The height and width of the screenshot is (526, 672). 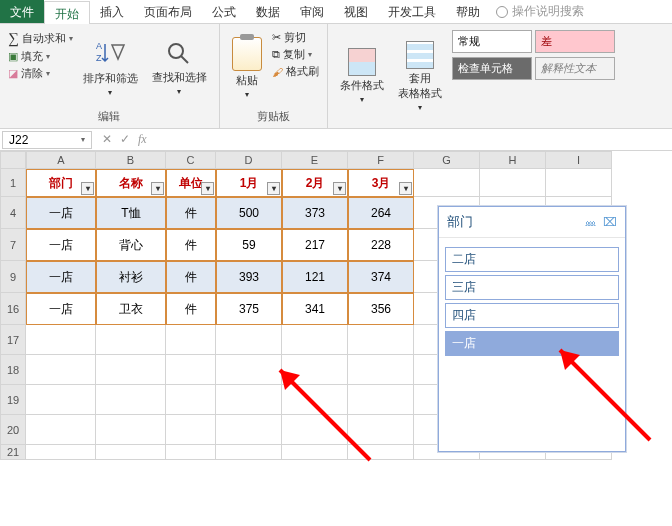 What do you see at coordinates (13, 277) in the screenshot?
I see `row-header: 9` at bounding box center [13, 277].